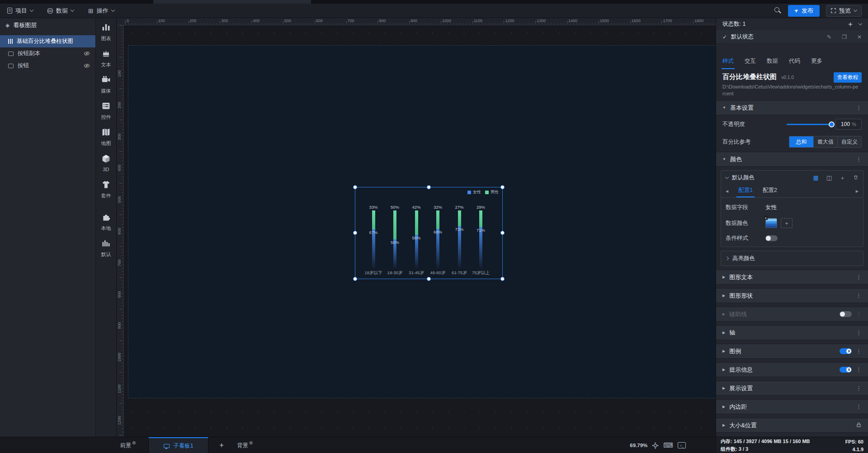 The width and height of the screenshot is (868, 453). What do you see at coordinates (355, 279) in the screenshot?
I see `resize-handle-bottom-left` at bounding box center [355, 279].